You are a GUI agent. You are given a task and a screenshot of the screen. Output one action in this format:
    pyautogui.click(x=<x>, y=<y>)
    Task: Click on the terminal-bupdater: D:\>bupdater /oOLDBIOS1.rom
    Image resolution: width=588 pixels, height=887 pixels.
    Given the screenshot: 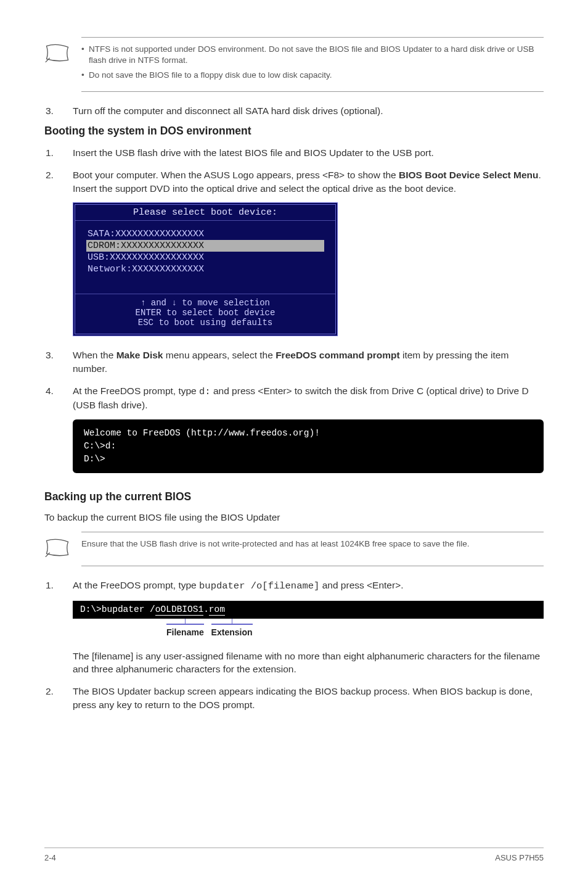 What is the action you would take?
    pyautogui.click(x=308, y=609)
    